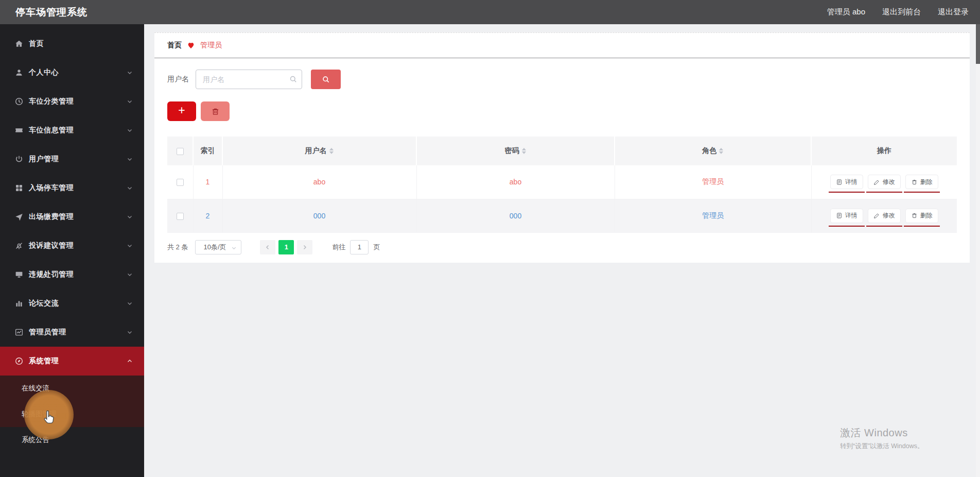  What do you see at coordinates (72, 303) in the screenshot?
I see `sidebar-item-forum: 论坛交流` at bounding box center [72, 303].